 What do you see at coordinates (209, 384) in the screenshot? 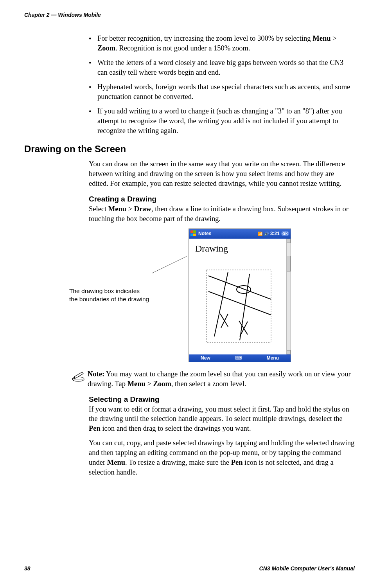
I see `text: , then select a zoom level.` at bounding box center [209, 384].